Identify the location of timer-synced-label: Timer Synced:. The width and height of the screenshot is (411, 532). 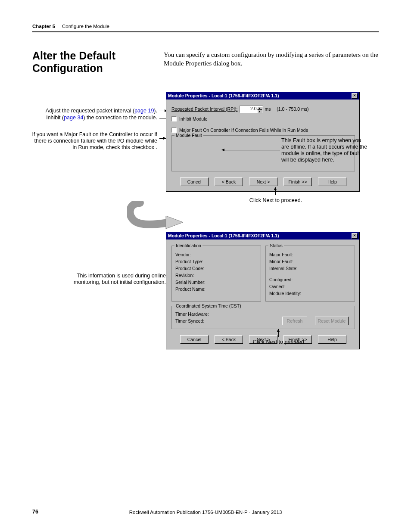
(192, 321).